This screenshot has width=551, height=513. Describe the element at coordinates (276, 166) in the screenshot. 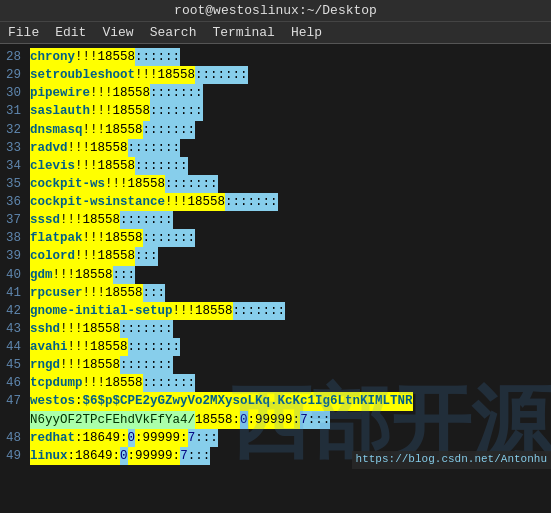

I see `table-row: 34 clevis!!!18558:::::::` at that location.